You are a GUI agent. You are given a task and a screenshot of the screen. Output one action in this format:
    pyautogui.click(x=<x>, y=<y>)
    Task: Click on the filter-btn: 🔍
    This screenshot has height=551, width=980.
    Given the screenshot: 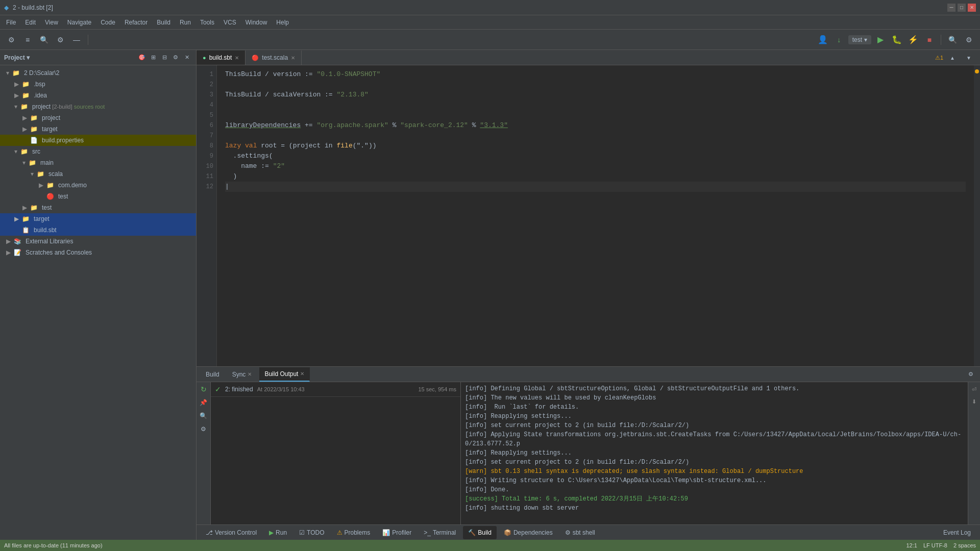 What is the action you would take?
    pyautogui.click(x=204, y=416)
    